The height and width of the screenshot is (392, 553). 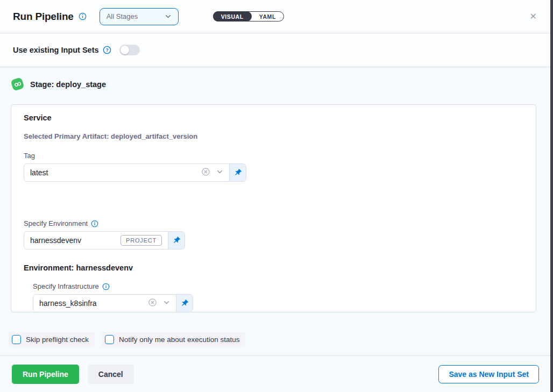 What do you see at coordinates (276, 51) in the screenshot?
I see `input-sets-row: Use existing Input Sets ?` at bounding box center [276, 51].